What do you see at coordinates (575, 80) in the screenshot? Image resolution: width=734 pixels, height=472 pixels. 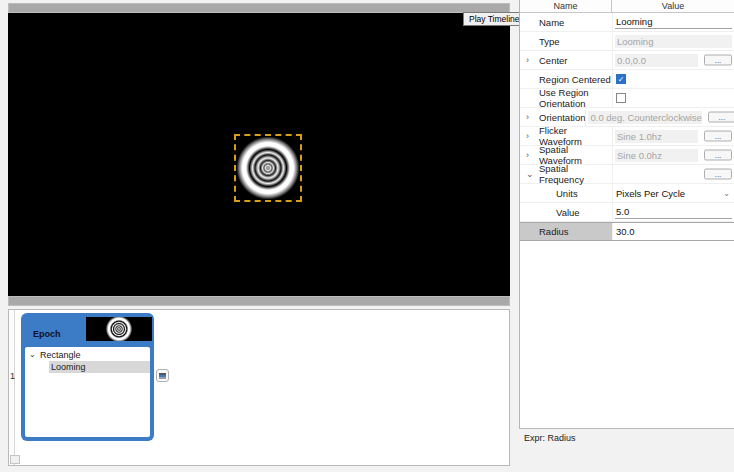 I see `property-label: Region Centered` at bounding box center [575, 80].